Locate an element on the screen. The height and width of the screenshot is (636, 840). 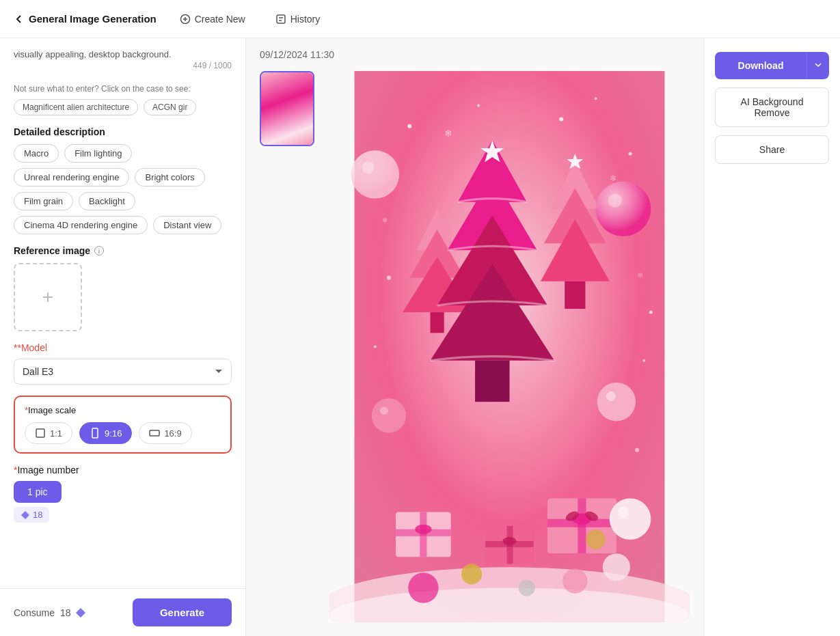
generate-button: Generate is located at coordinates (182, 612).